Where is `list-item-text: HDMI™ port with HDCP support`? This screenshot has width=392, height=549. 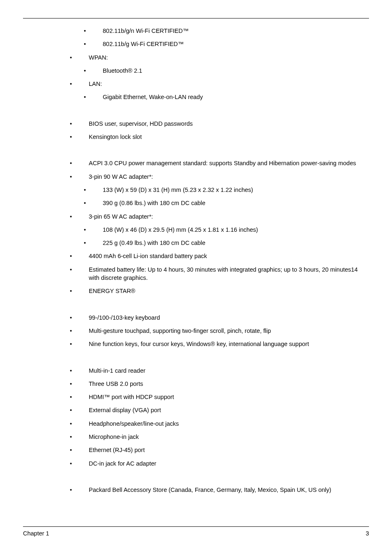 list-item-text: HDMI™ port with HDCP support is located at coordinates (229, 397).